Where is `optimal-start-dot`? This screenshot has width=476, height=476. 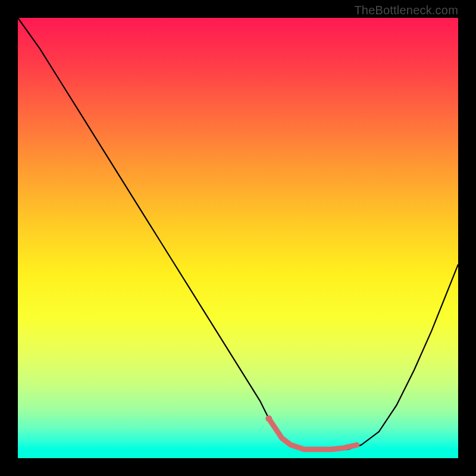 optimal-start-dot is located at coordinates (269, 419).